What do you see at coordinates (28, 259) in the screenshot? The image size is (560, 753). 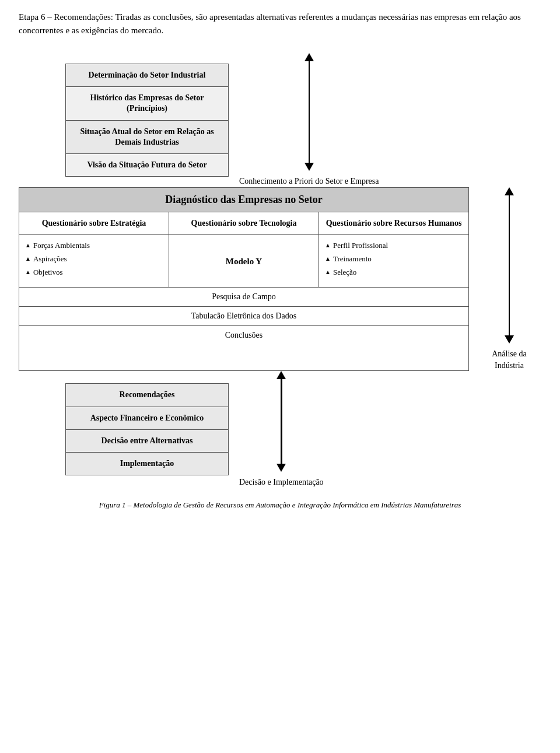 I see `triangle-icon-2: ▲` at bounding box center [28, 259].